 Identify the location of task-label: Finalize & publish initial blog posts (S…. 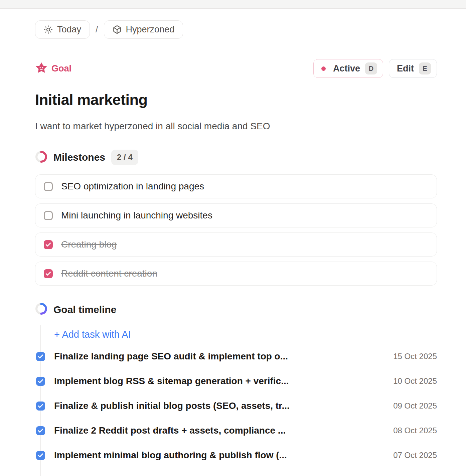
(172, 406).